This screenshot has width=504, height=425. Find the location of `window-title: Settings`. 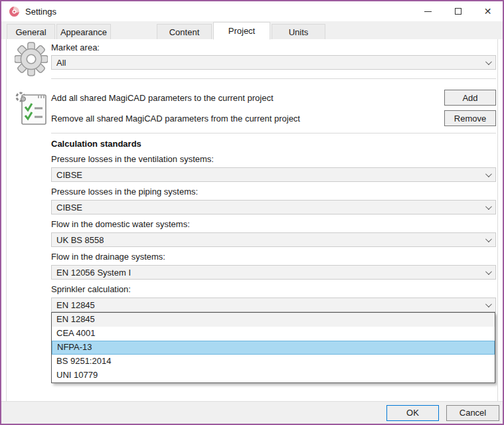

window-title: Settings is located at coordinates (41, 12).